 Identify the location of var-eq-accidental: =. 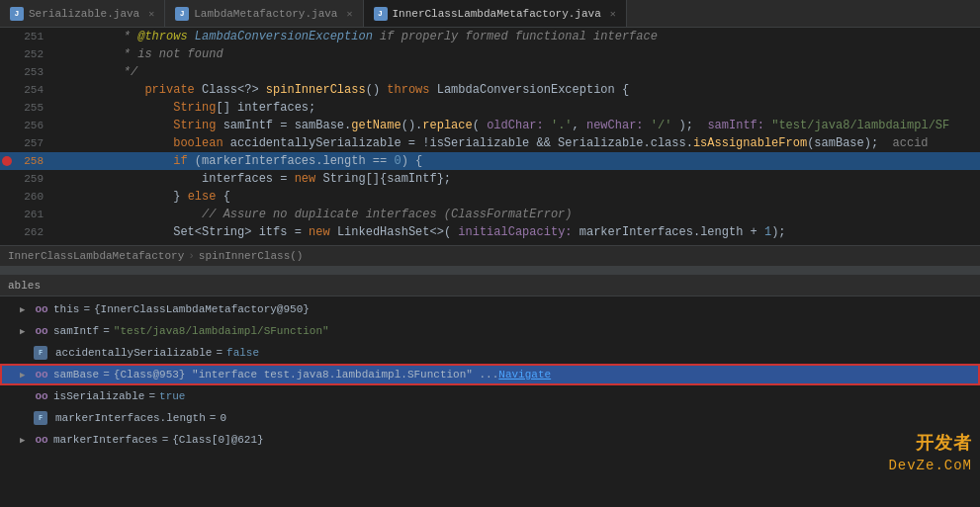
(220, 353).